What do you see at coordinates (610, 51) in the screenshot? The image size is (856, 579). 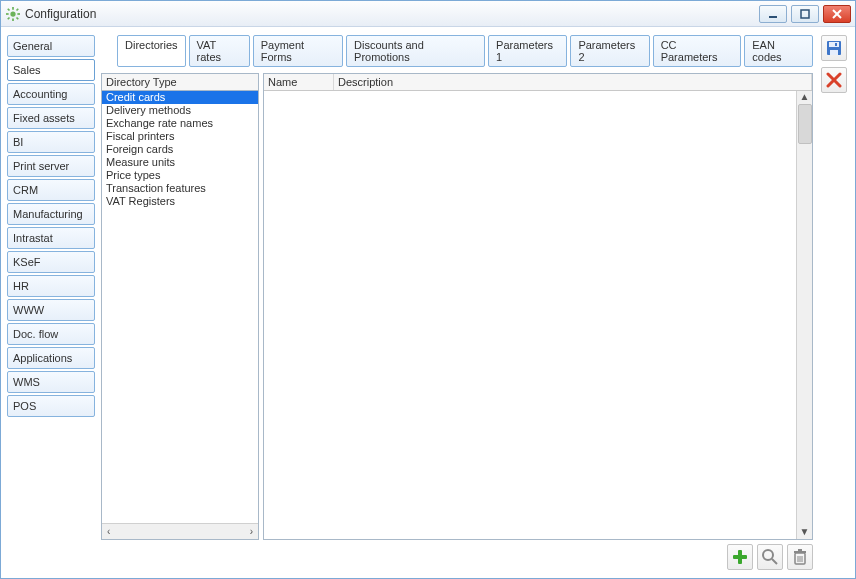 I see `tab-parameters-2: Parameters 2` at bounding box center [610, 51].